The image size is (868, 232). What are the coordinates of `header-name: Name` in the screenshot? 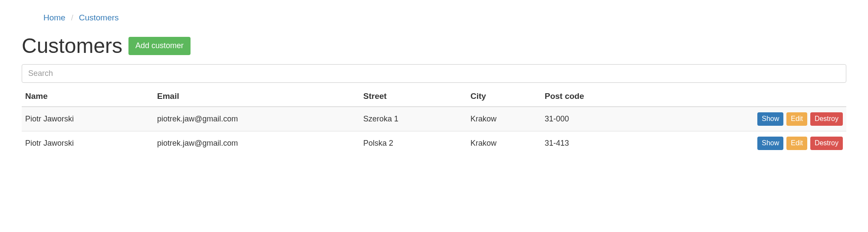 It's located at (88, 96).